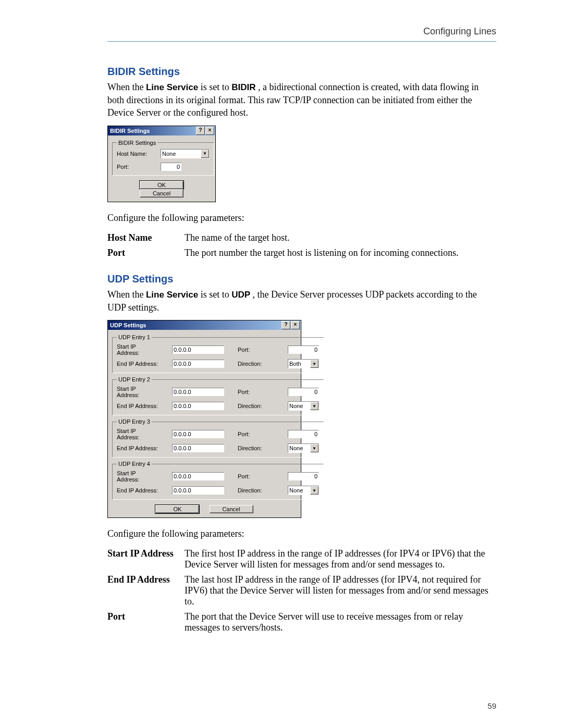 The height and width of the screenshot is (728, 563). Describe the element at coordinates (322, 238) in the screenshot. I see `param-value: The name of the target host.` at that location.